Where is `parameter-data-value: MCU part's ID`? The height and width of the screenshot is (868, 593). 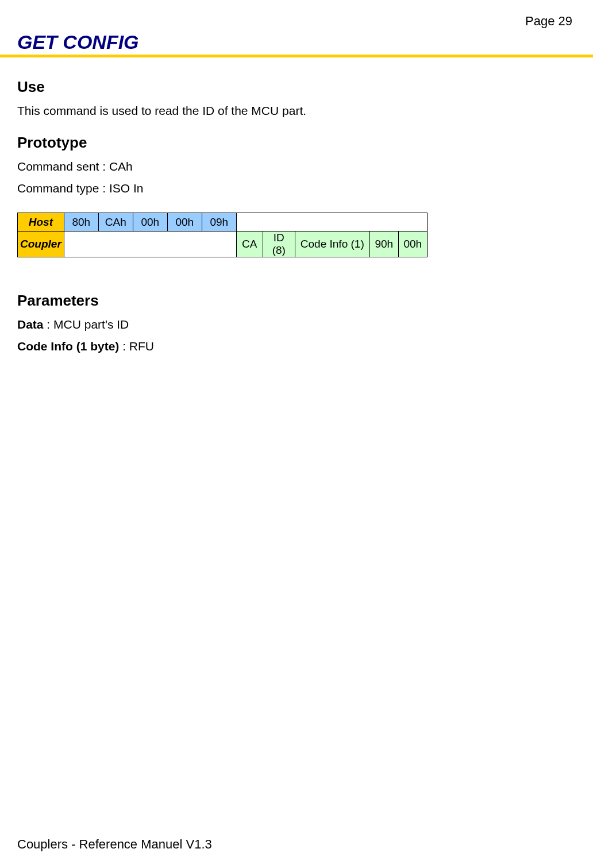
parameter-data-value: MCU part's ID is located at coordinates (91, 324).